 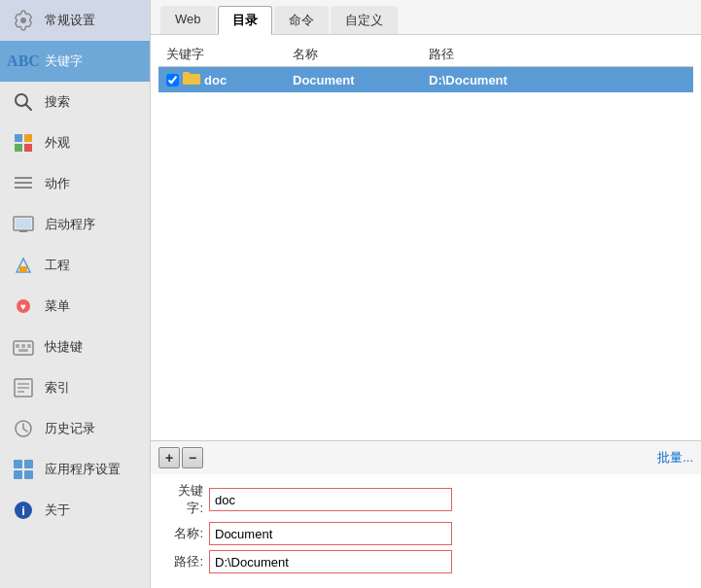 What do you see at coordinates (75, 429) in the screenshot?
I see `sidebar-item-history: 历史记录` at bounding box center [75, 429].